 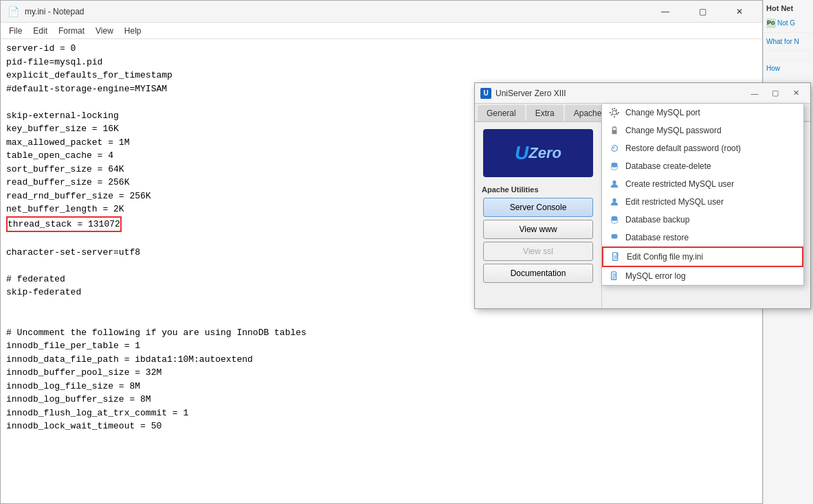 What do you see at coordinates (702, 113) in the screenshot?
I see `dropdown-change-port: Change MySQL port` at bounding box center [702, 113].